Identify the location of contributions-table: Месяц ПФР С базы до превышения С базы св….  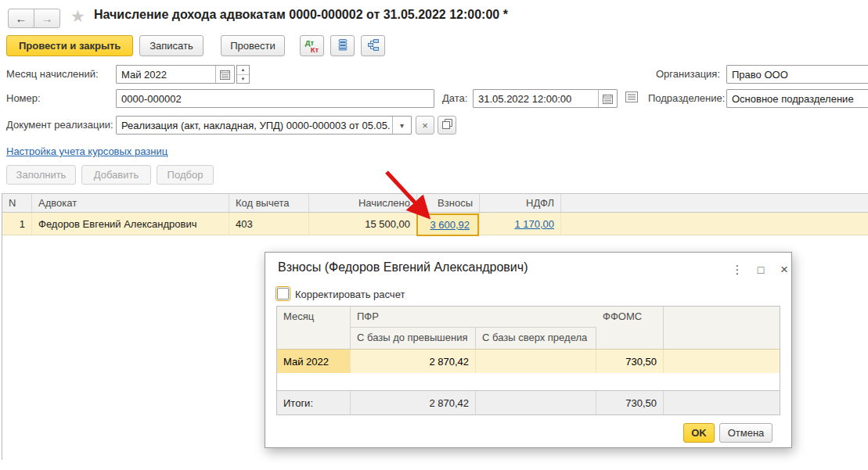
(528, 361).